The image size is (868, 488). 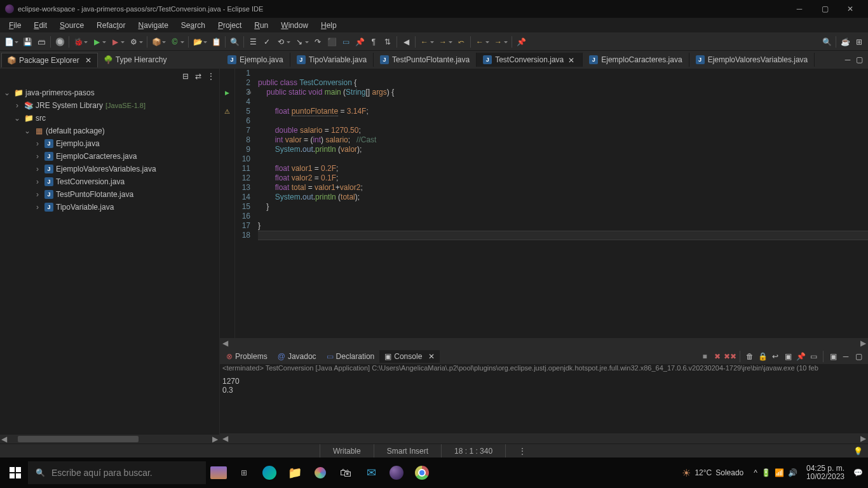 I want to click on maximize-editor-icon: ▢, so click(x=859, y=60).